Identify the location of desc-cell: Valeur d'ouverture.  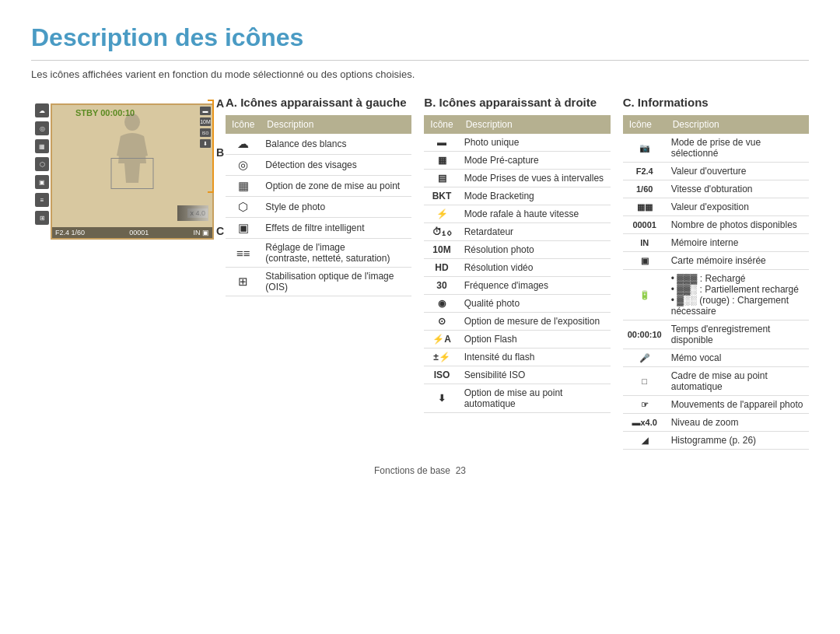
(737, 171).